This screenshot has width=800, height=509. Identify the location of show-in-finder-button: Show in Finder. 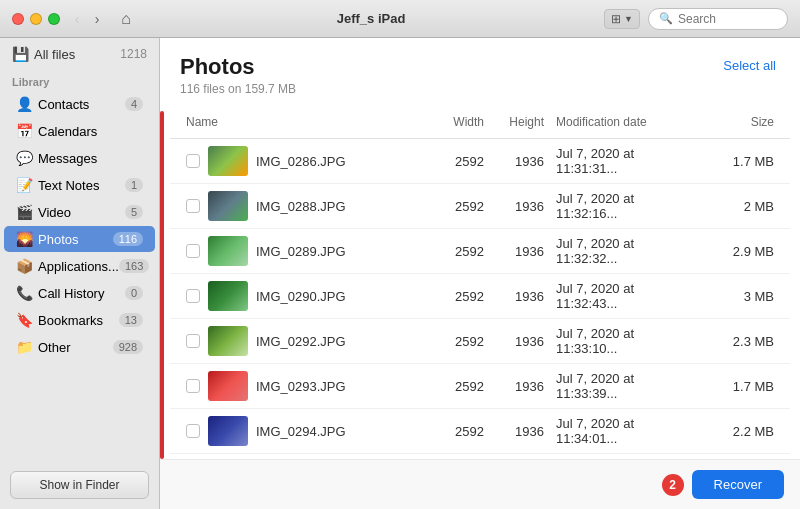
(80, 485).